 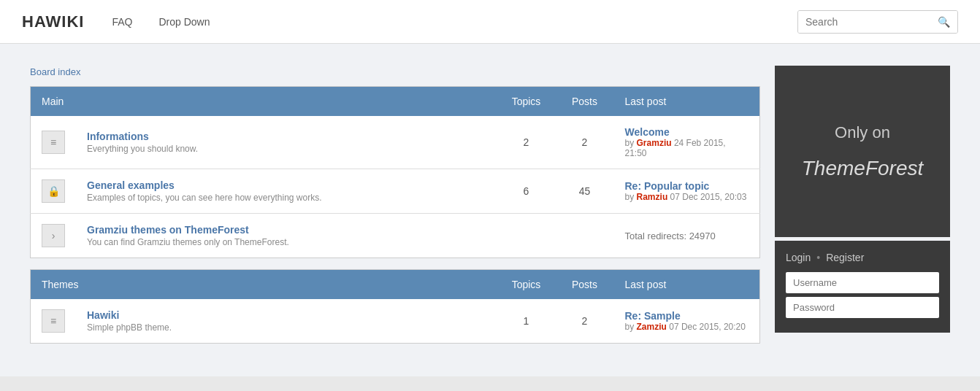 What do you see at coordinates (527, 102) in the screenshot?
I see `main-col-topics: Topics` at bounding box center [527, 102].